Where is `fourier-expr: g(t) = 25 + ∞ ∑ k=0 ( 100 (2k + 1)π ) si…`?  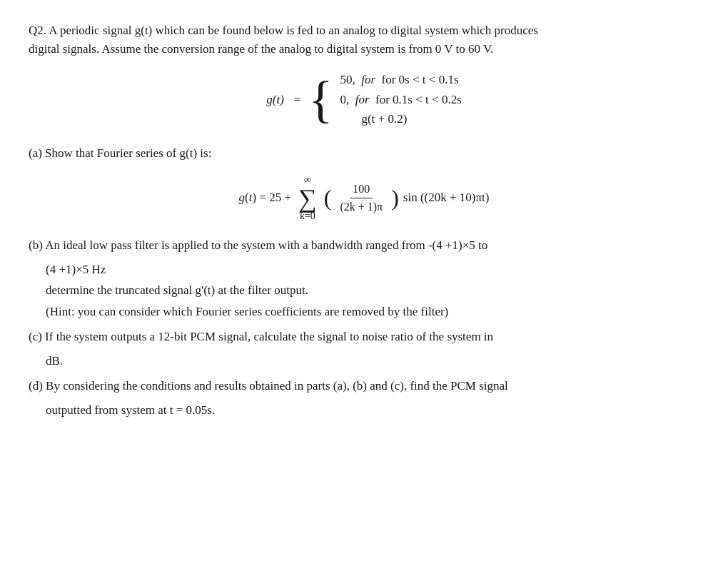
fourier-expr: g(t) = 25 + ∞ ∑ k=0 ( 100 (2k + 1)π ) si… is located at coordinates (364, 198).